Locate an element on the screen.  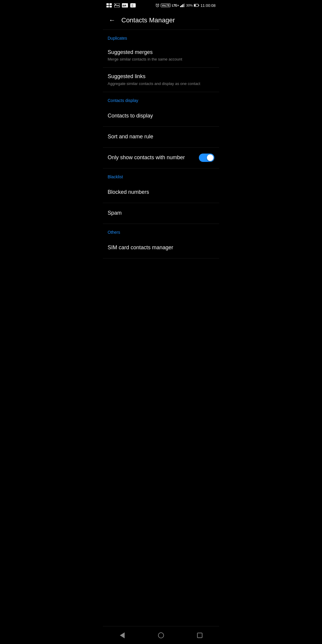
battery-percentage: 30% is located at coordinates (189, 5).